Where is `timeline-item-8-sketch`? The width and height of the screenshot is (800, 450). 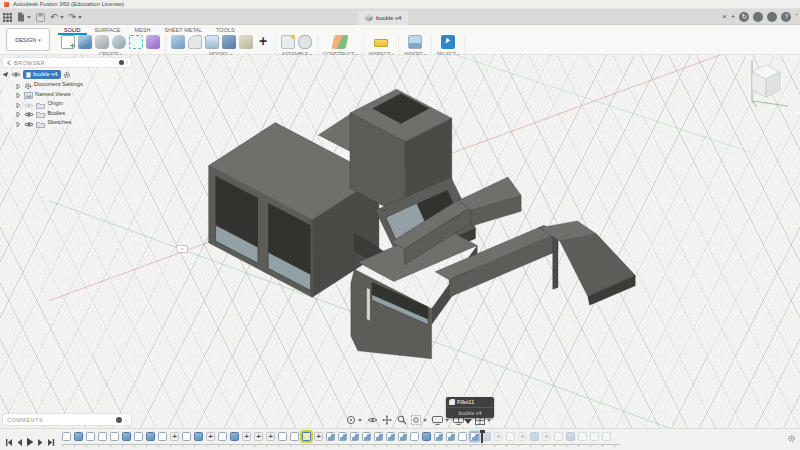
timeline-item-8-sketch is located at coordinates (162, 436).